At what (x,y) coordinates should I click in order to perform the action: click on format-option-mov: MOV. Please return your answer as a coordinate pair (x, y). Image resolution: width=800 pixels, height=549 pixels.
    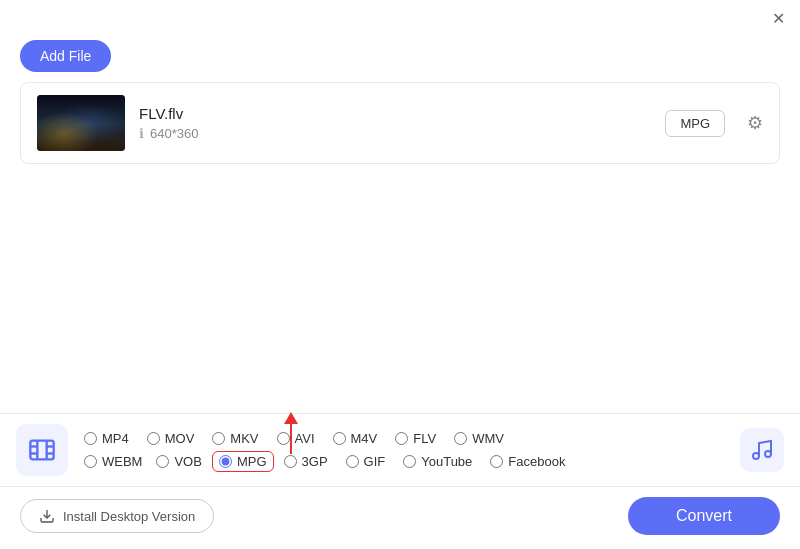
    Looking at the image, I should click on (171, 438).